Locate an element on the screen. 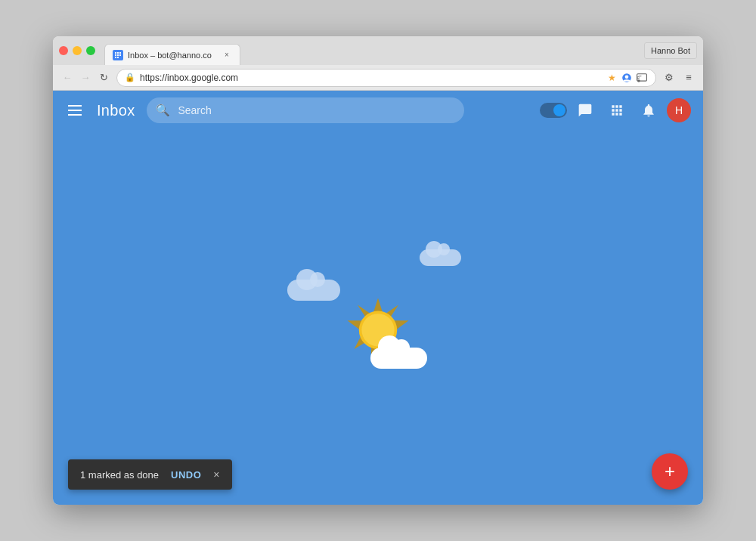 This screenshot has height=541, width=756. minimize-button is located at coordinates (77, 51).